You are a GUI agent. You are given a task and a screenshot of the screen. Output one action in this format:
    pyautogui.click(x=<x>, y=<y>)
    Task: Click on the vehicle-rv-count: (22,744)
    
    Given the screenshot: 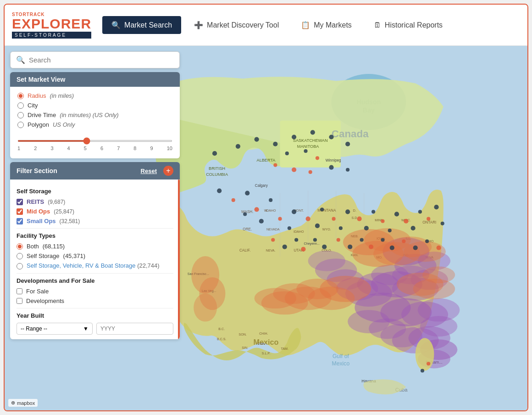 What is the action you would take?
    pyautogui.click(x=148, y=265)
    